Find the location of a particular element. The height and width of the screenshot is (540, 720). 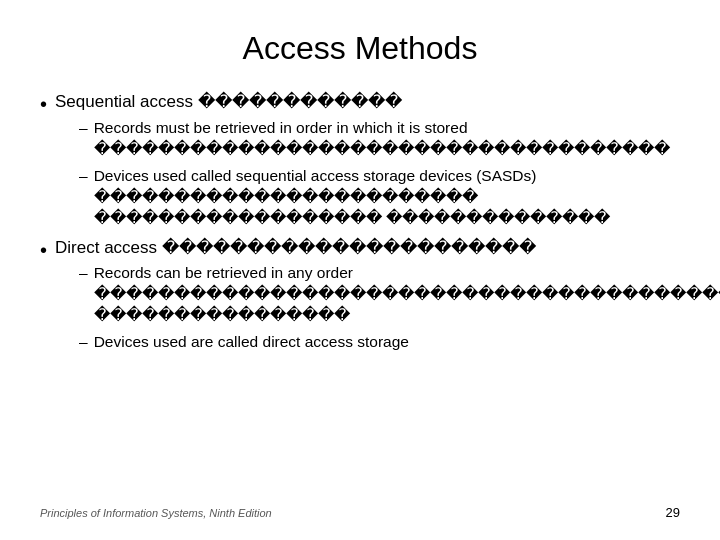

seq-sub1: – Records must be retrieved in order in … is located at coordinates (380, 139).